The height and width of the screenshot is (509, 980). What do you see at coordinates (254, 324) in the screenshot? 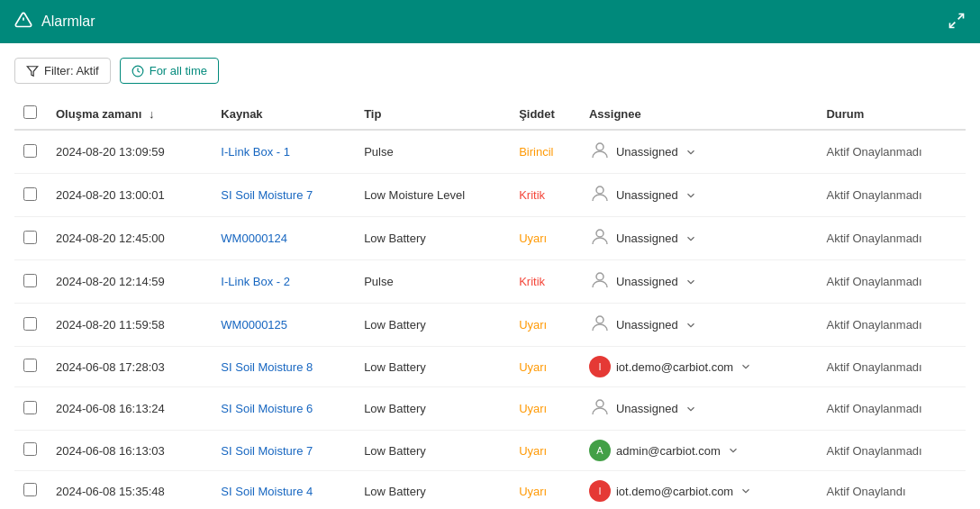
I see `source-link: WM0000125` at bounding box center [254, 324].